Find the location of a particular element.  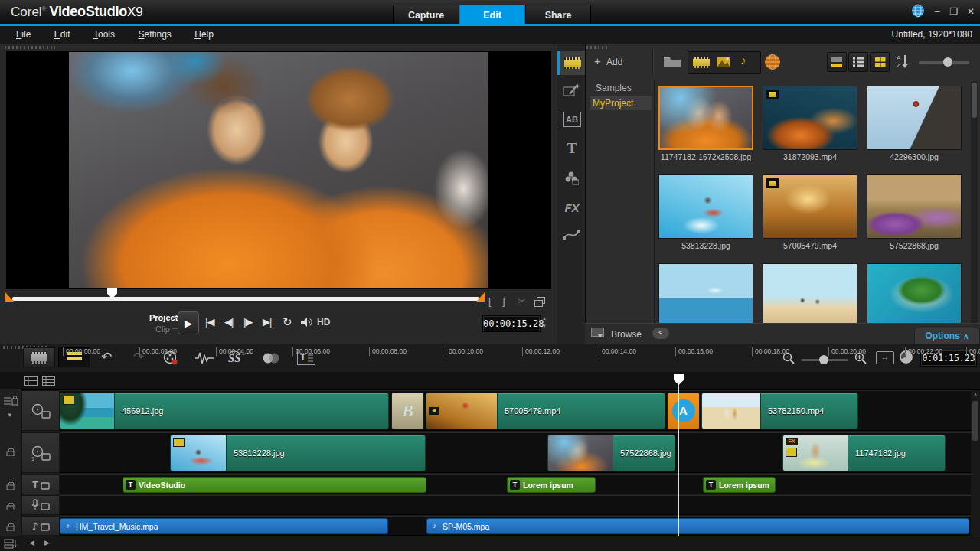

title-category-button: T is located at coordinates (572, 148).